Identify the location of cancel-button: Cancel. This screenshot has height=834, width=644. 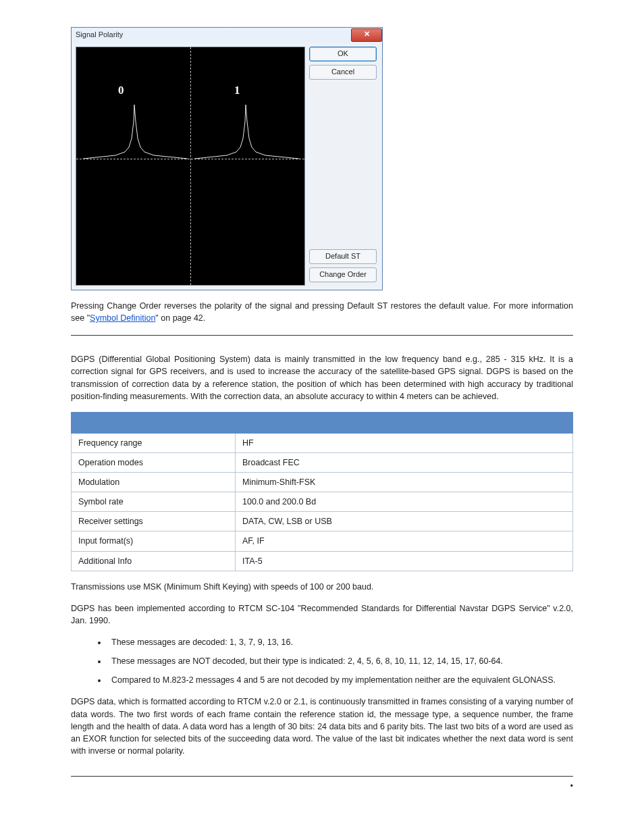
(343, 72).